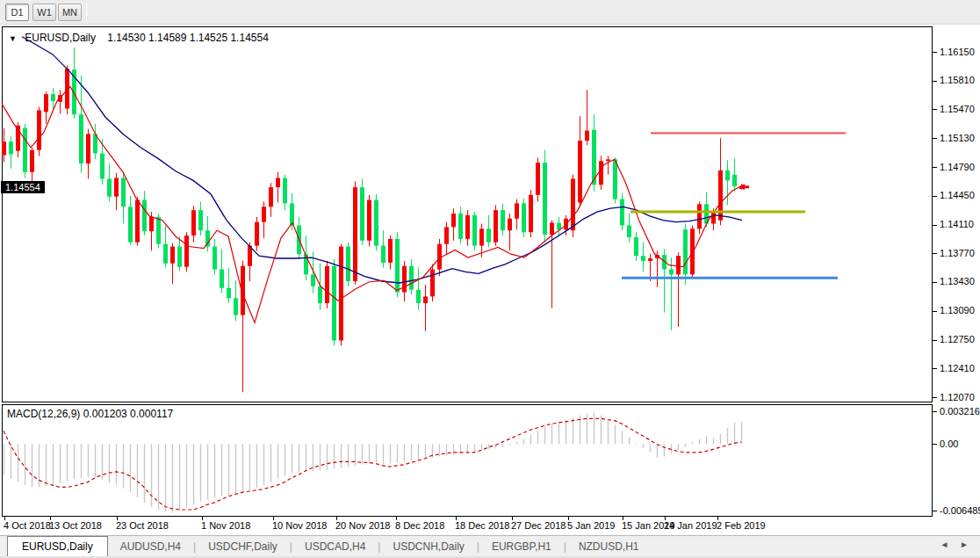  What do you see at coordinates (420, 525) in the screenshot?
I see `date-axis-label: 8 Dec 2018` at bounding box center [420, 525].